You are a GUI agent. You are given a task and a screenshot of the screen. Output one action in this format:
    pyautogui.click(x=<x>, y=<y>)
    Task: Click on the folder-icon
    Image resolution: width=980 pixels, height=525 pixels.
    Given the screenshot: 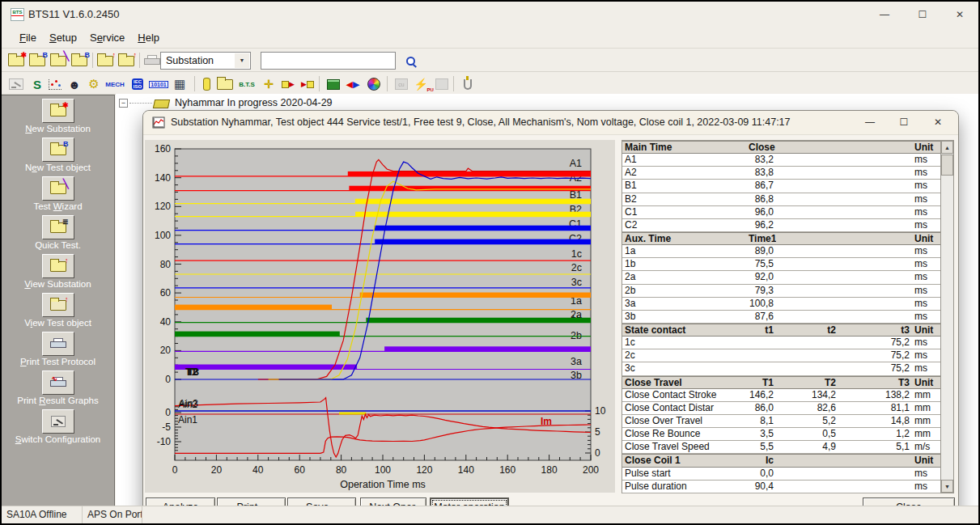 What is the action you would take?
    pyautogui.click(x=225, y=84)
    